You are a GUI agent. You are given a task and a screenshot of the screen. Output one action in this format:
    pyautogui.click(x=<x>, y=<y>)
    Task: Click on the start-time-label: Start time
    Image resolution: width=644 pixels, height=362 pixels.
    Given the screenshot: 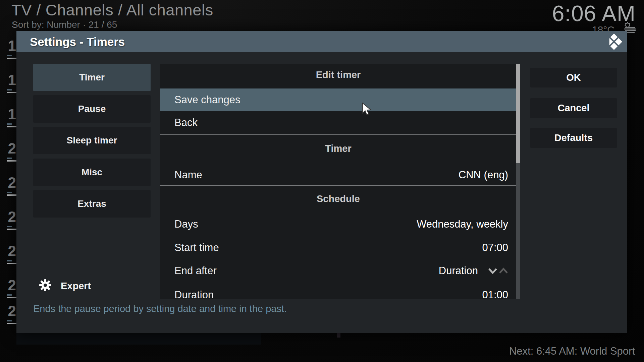 What is the action you would take?
    pyautogui.click(x=328, y=248)
    